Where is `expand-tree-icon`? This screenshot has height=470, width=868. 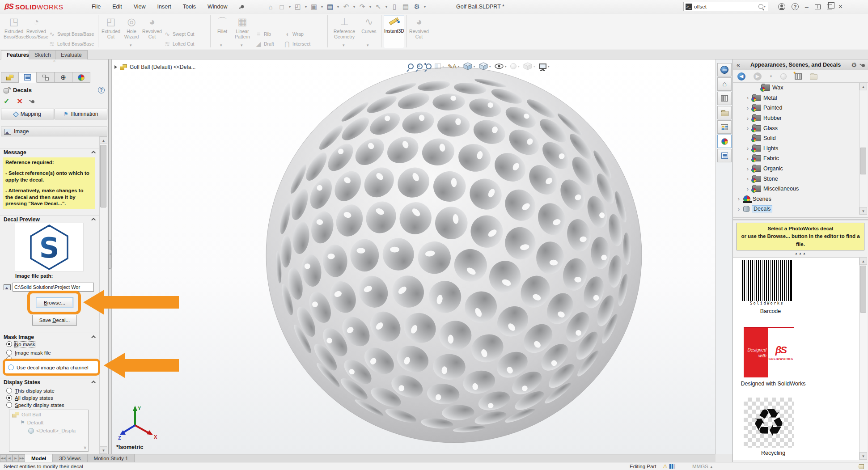 expand-tree-icon is located at coordinates (116, 67).